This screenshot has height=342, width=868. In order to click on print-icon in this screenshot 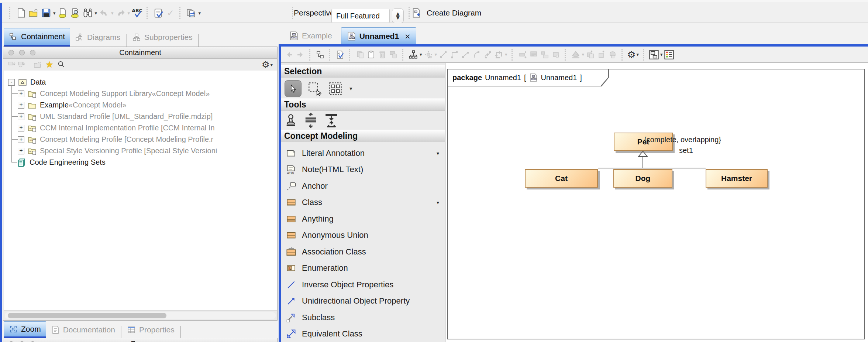, I will do `click(63, 13)`.